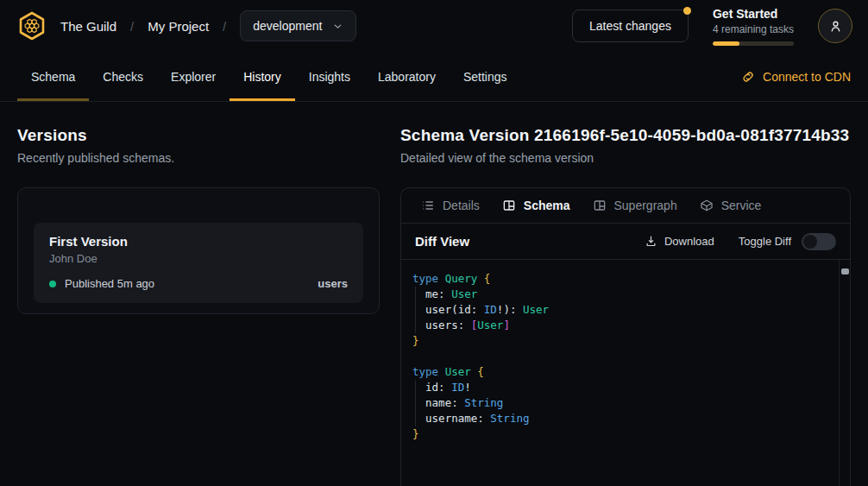 This screenshot has width=868, height=486. I want to click on cube-icon, so click(707, 205).